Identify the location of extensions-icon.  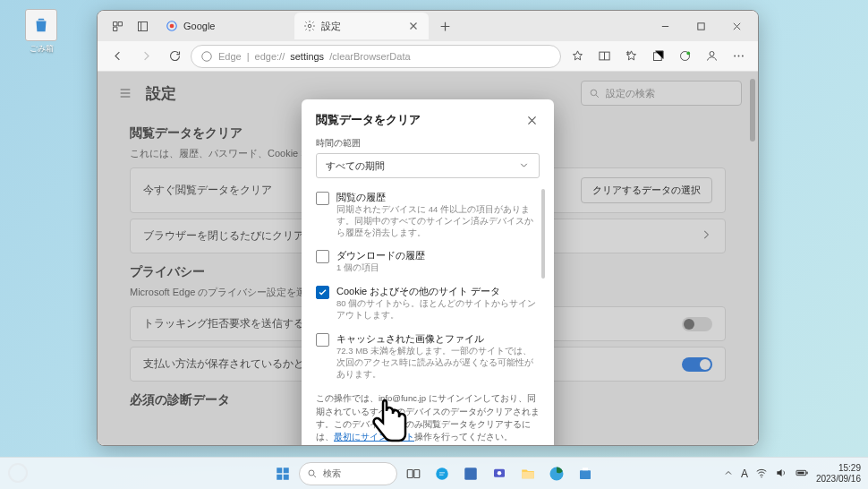
(685, 56).